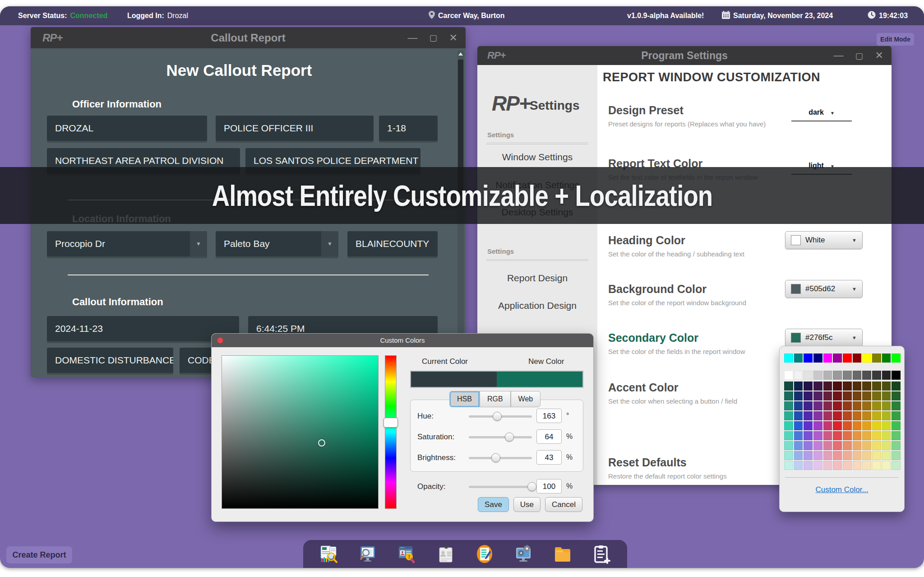  Describe the element at coordinates (368, 554) in the screenshot. I see `screen-search-icon` at that location.